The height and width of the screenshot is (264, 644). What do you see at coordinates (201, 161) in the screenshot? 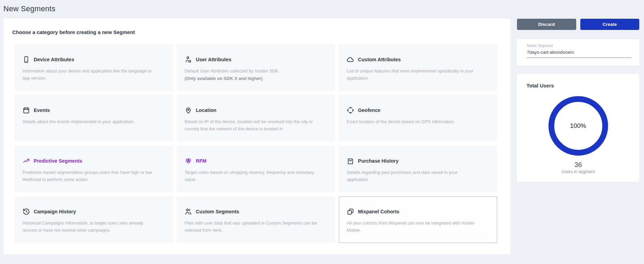
I see `category-title: RFM` at bounding box center [201, 161].